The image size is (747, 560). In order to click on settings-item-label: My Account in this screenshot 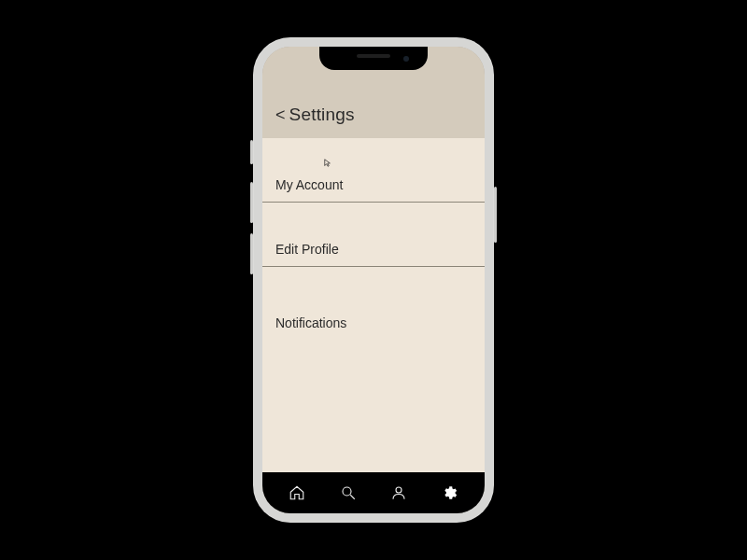, I will do `click(309, 185)`.